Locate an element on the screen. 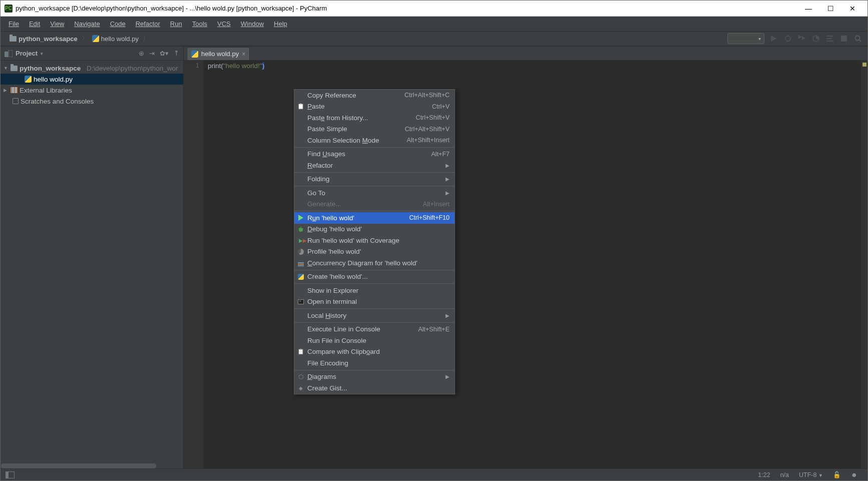  libraries-icon is located at coordinates (14, 90).